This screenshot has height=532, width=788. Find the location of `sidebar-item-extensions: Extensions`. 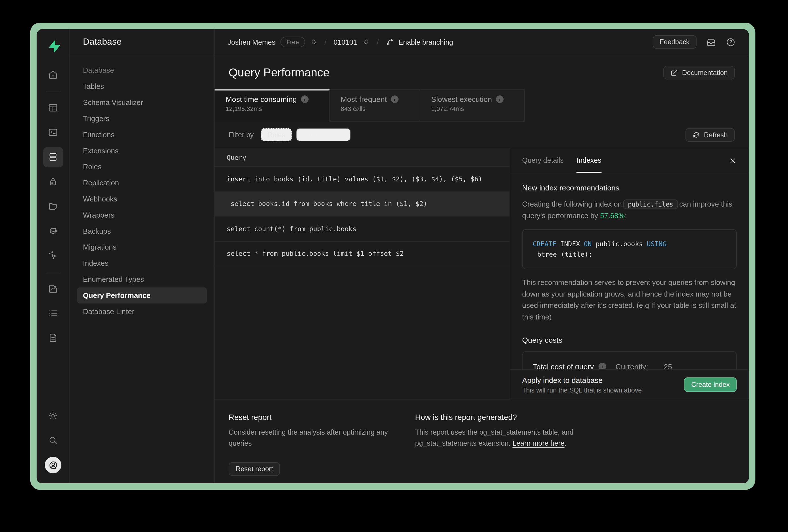

sidebar-item-extensions: Extensions is located at coordinates (142, 151).